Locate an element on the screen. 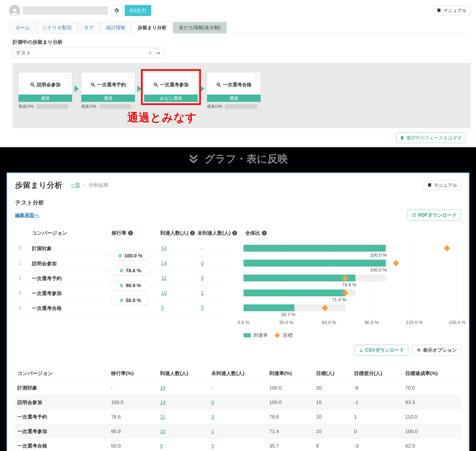 The width and height of the screenshot is (476, 451). phase-status-bar: 通過 is located at coordinates (45, 98).